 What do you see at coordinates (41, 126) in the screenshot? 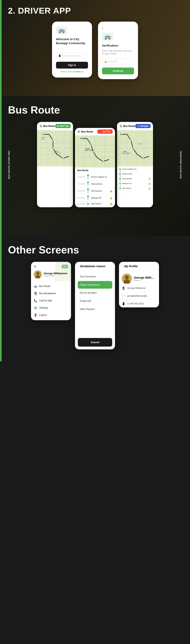
I see `hamburger-icon: ☰` at bounding box center [41, 126].